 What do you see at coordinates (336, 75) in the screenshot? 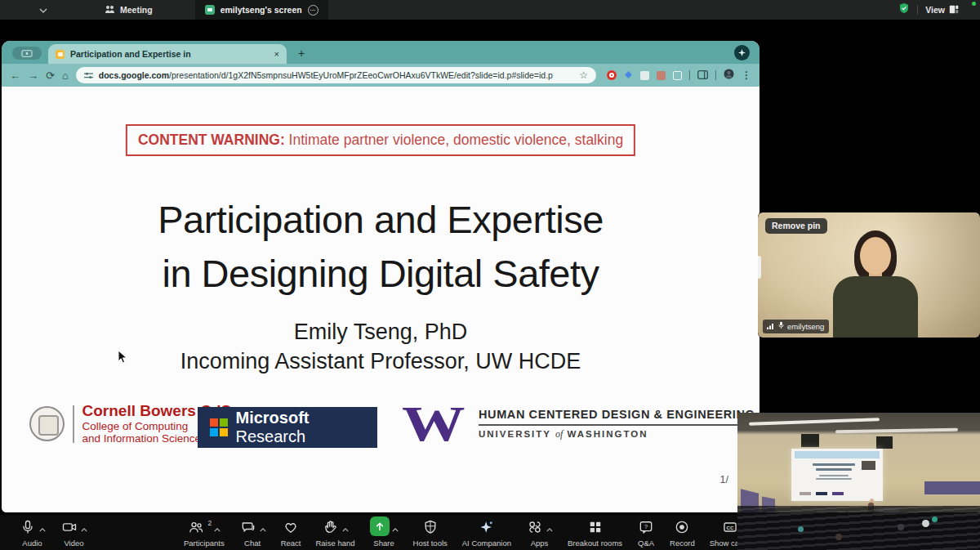
I see `url-text: docs.google.com/presentation/d/1gX2fN5sm…` at bounding box center [336, 75].